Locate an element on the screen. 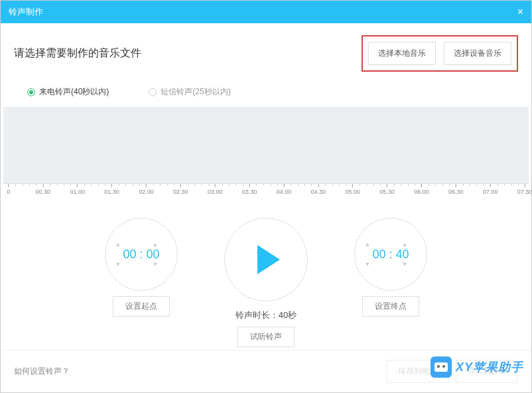 This screenshot has height=393, width=532. choose-device-music-button: 选择设备音乐 is located at coordinates (478, 53).